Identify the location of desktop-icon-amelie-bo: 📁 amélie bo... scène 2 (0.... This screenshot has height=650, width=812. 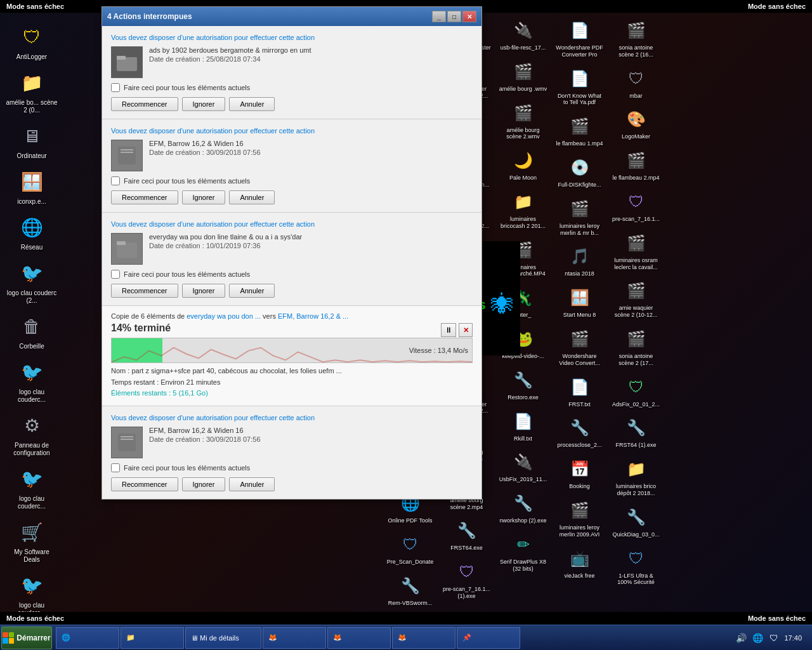
(32, 91).